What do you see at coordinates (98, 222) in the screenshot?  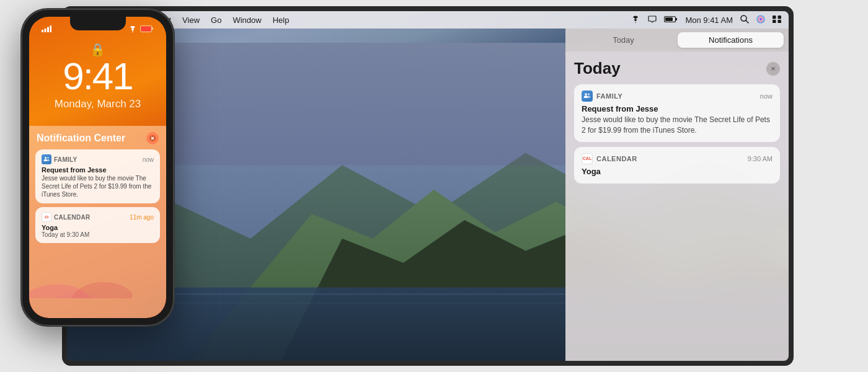 I see `iphone-notification-center: Notification Center` at bounding box center [98, 222].